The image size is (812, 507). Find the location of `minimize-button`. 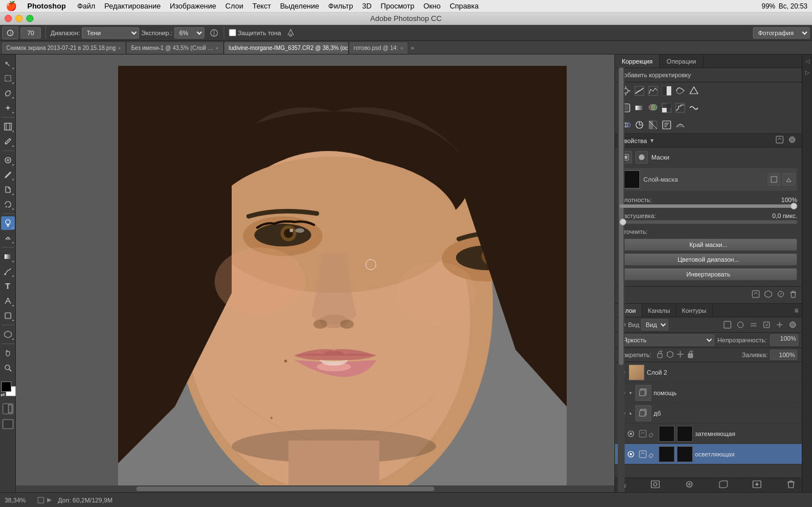

minimize-button is located at coordinates (19, 18).